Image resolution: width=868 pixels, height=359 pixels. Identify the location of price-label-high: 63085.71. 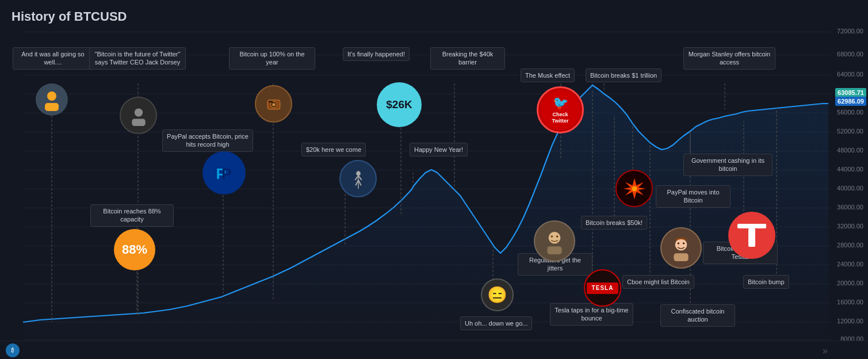
(851, 93).